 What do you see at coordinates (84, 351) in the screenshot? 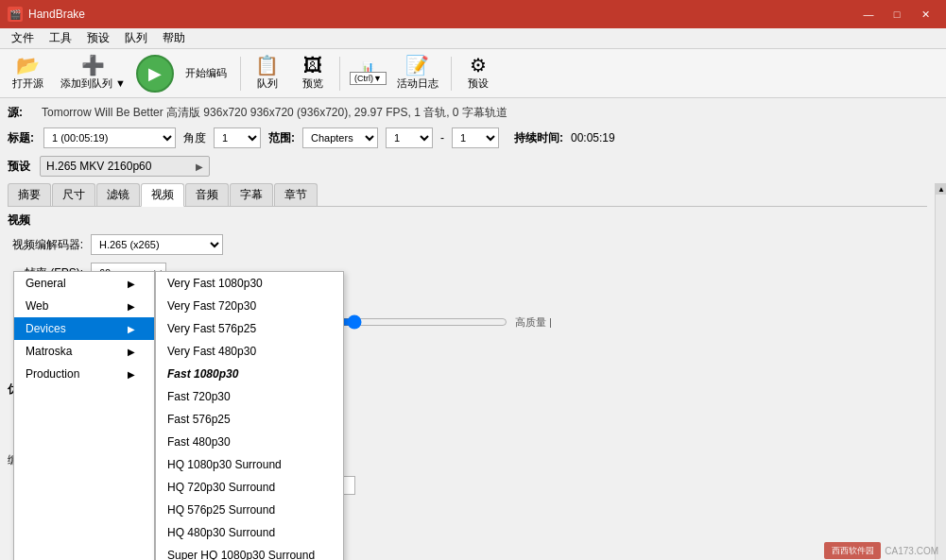
I see `preset-matroska: Matroska ▶` at bounding box center [84, 351].